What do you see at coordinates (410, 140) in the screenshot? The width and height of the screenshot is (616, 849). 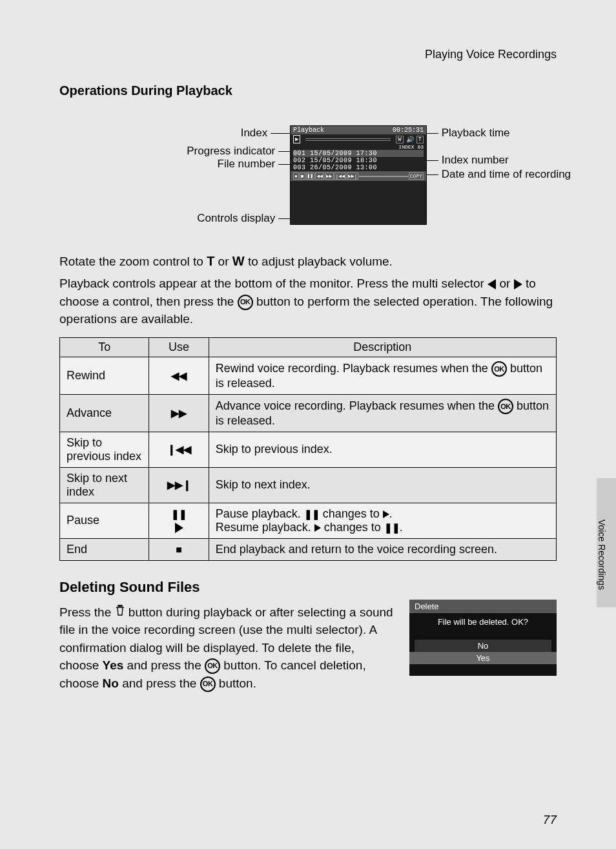 I see `speaker-icon: 🔊` at bounding box center [410, 140].